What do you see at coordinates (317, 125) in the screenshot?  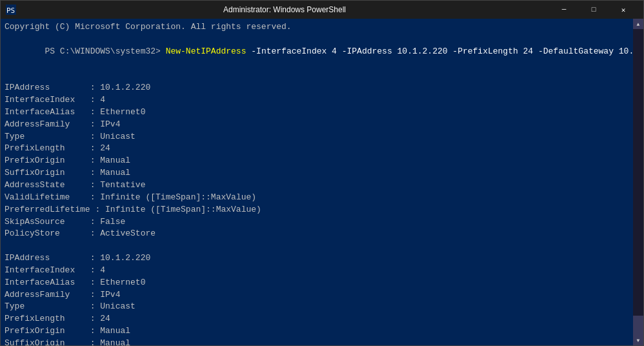 I see `field-addressfamily-1: AddressFamily : IPv4` at bounding box center [317, 125].